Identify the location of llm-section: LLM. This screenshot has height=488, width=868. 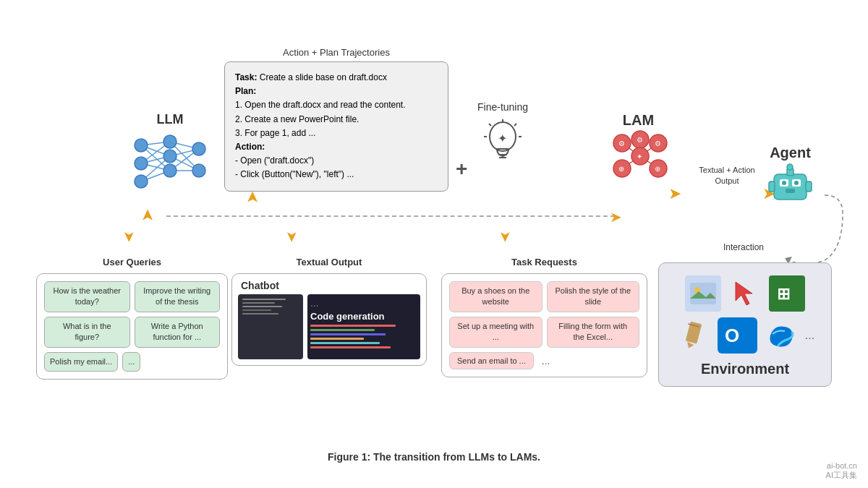
(170, 154).